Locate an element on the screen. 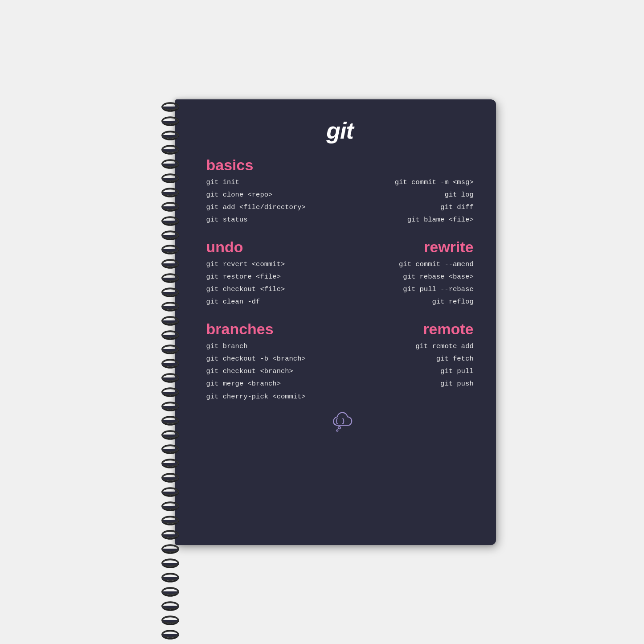 This screenshot has width=644, height=644. basics-left-col: git initgit clone <repo>git add <file/di… is located at coordinates (256, 201).